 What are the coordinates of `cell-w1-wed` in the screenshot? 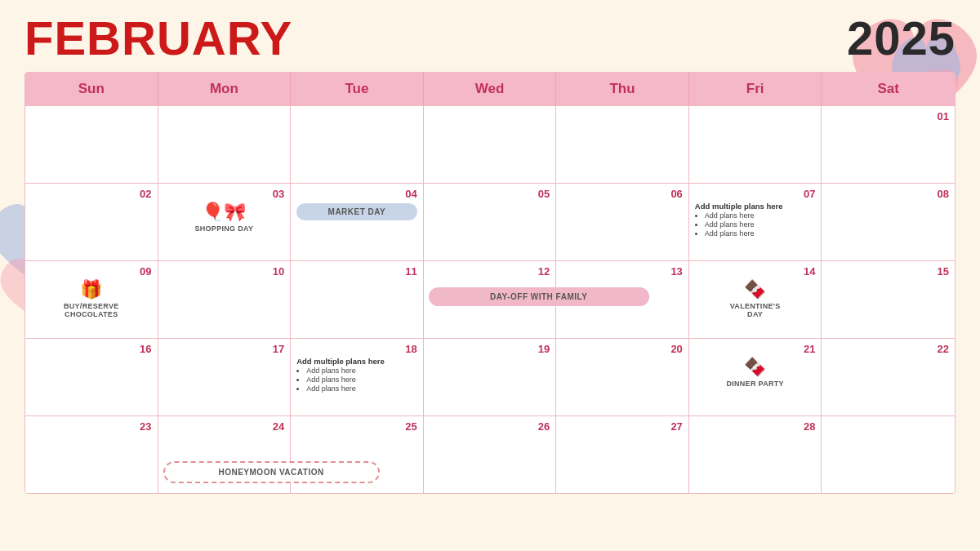 It's located at (490, 144).